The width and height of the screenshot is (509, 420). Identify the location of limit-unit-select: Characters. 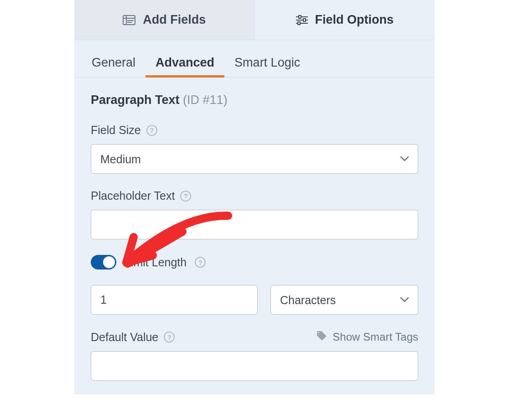
(344, 300).